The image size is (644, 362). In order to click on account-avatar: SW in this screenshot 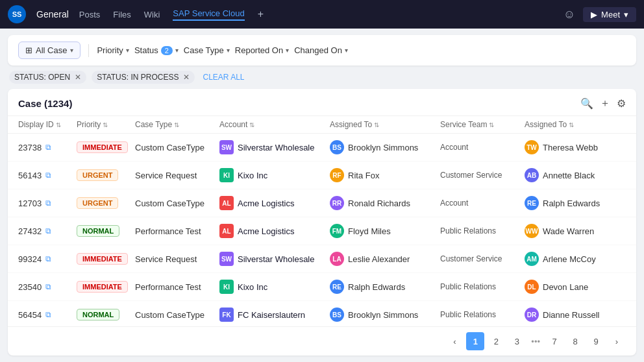, I will do `click(227, 147)`.